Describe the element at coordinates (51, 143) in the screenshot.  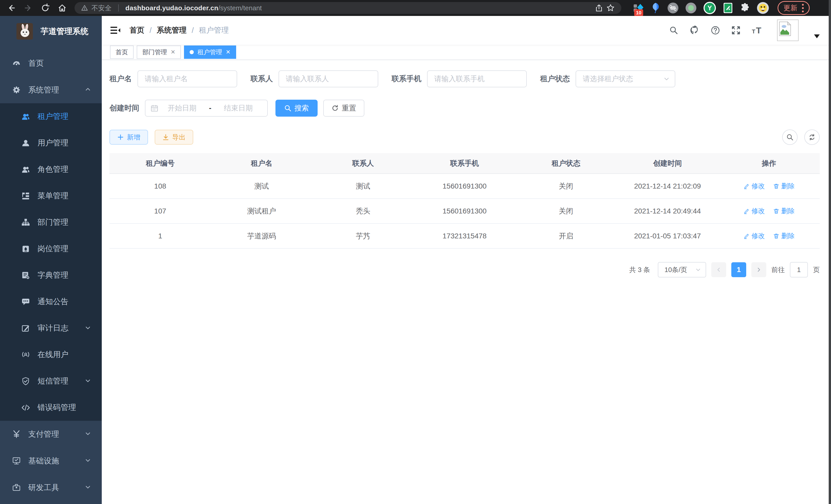
I see `sidebar-item-user: 用户管理` at that location.